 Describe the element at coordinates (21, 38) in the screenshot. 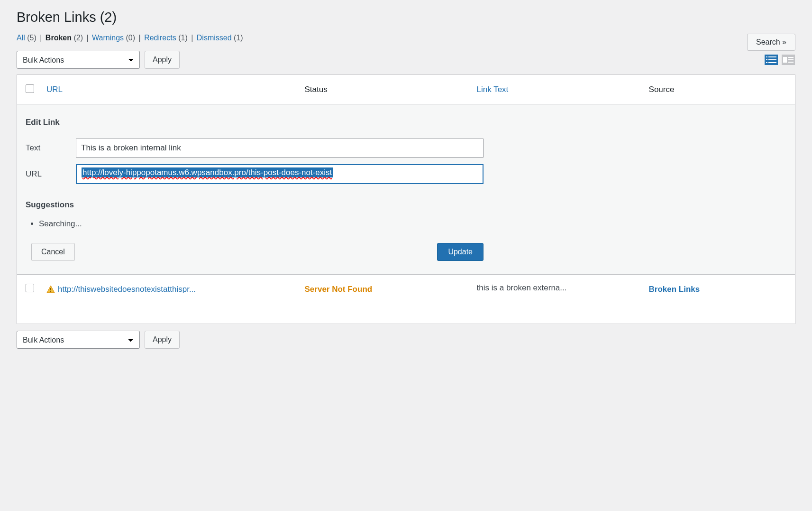

I see `filter-all: All` at that location.